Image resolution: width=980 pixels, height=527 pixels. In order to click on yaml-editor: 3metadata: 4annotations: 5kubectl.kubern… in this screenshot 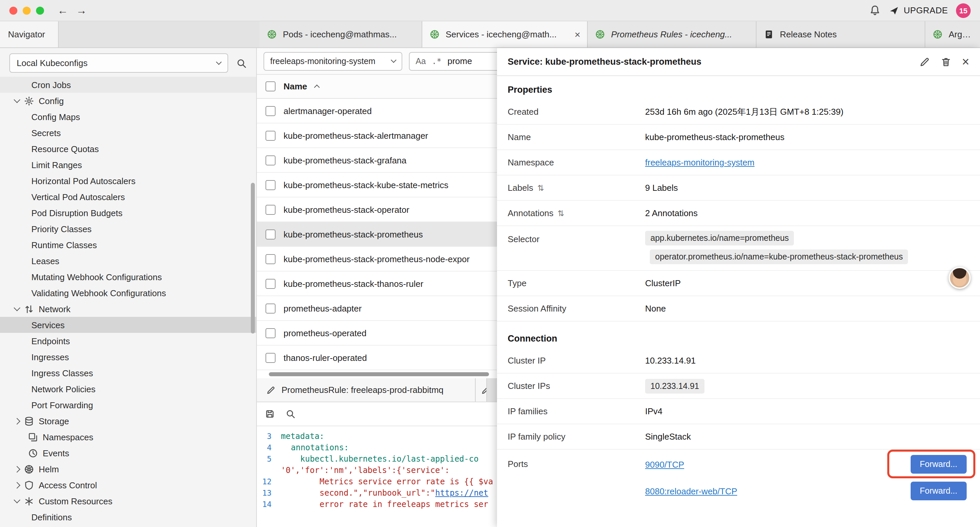, I will do `click(377, 476)`.